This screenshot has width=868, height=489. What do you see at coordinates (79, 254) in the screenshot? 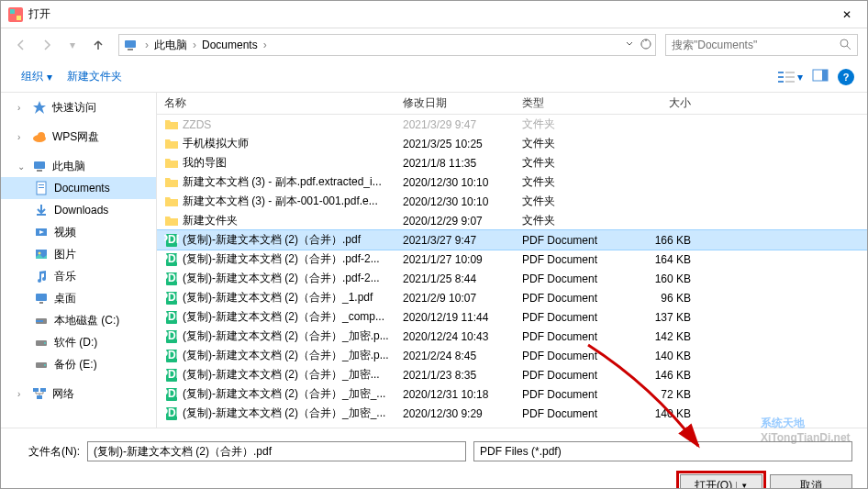
I see `sidebar-pictures: 图片` at bounding box center [79, 254].